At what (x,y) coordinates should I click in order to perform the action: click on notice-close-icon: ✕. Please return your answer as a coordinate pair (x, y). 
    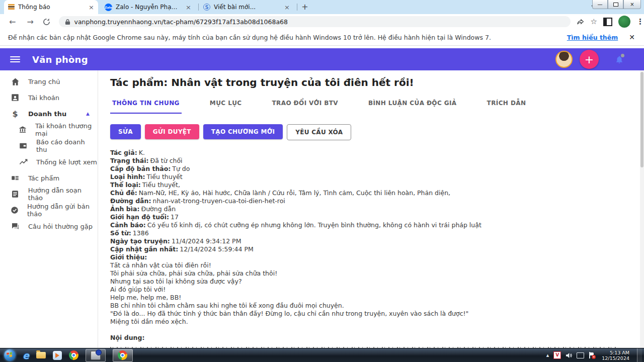
    Looking at the image, I should click on (632, 37).